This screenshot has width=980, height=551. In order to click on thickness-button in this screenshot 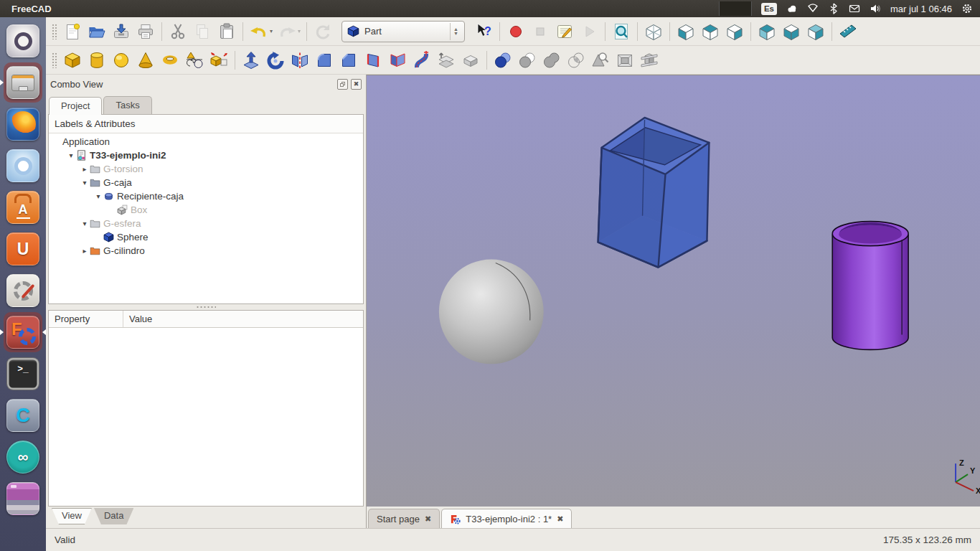, I will do `click(471, 60)`.